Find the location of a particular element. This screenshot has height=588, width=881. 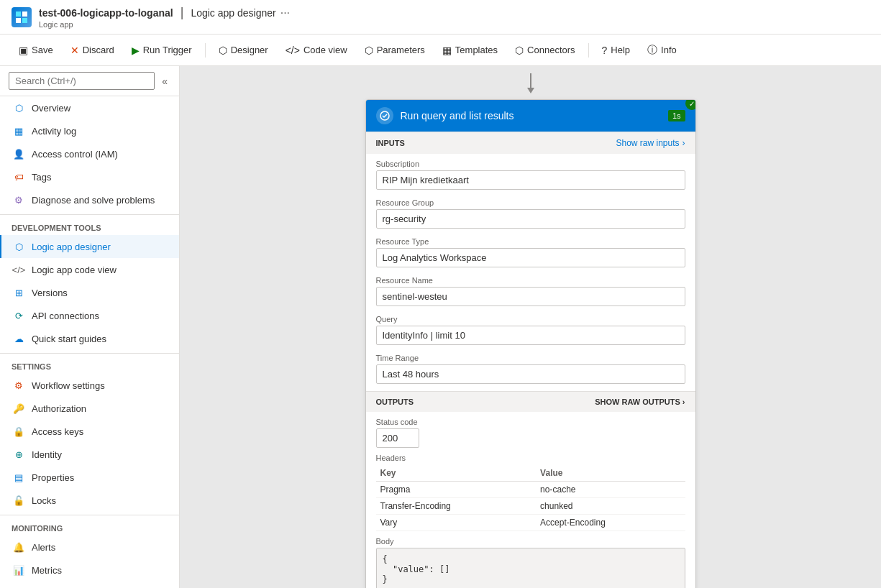

search-input is located at coordinates (82, 81).